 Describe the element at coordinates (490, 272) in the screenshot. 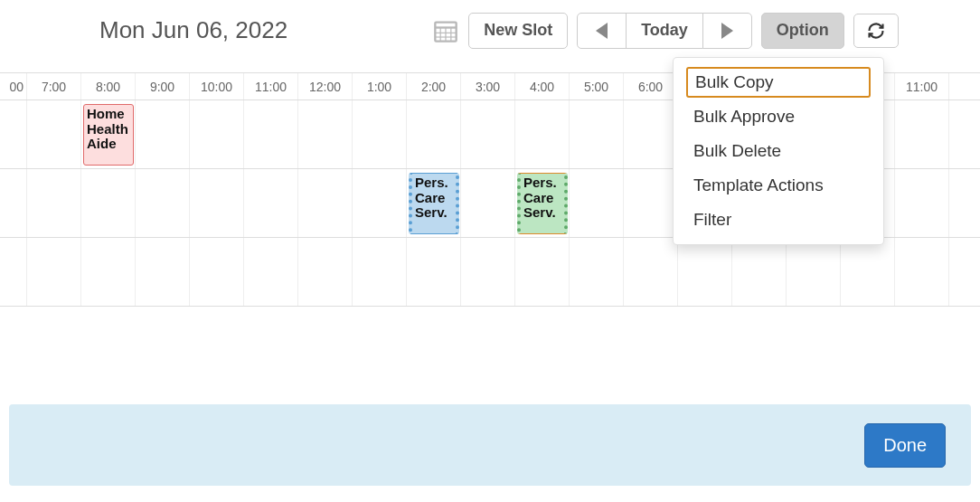

I see `calendar-row` at that location.